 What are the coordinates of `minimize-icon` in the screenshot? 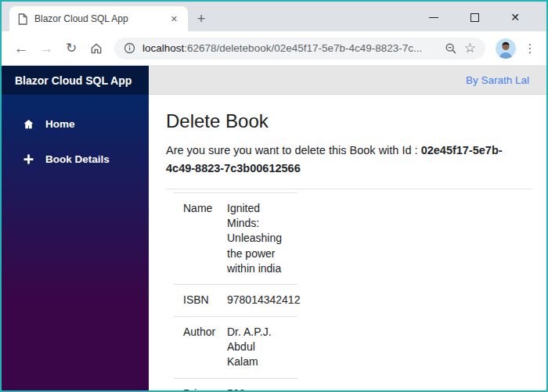 It's located at (434, 17).